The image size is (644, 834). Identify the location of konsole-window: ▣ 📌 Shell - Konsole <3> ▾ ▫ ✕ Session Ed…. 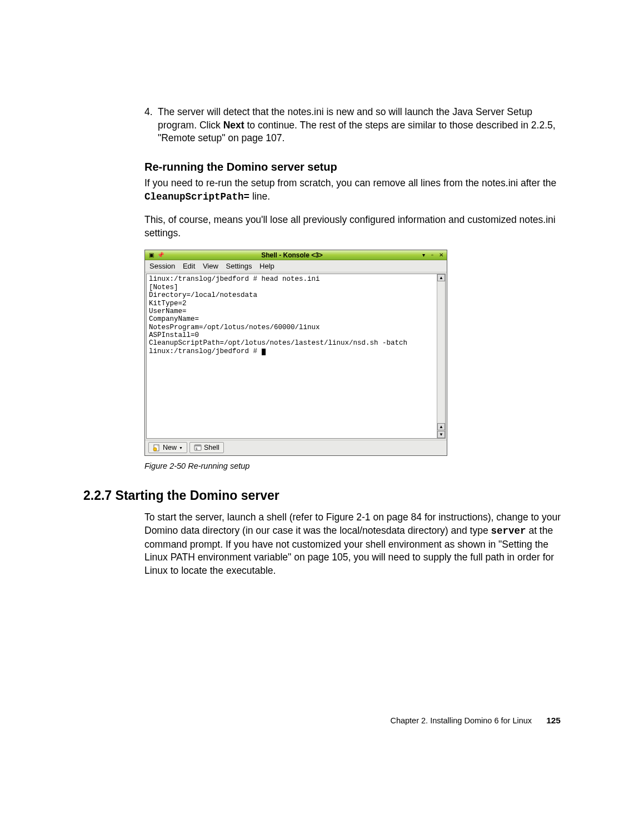
(296, 353).